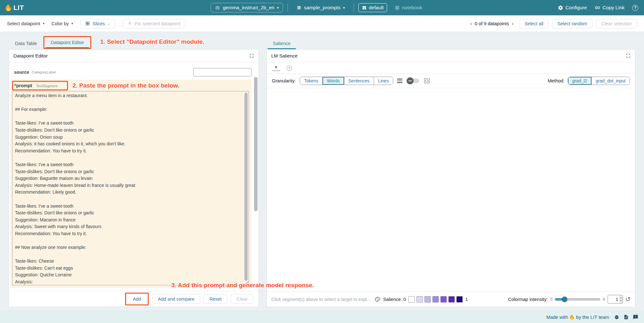 Image resolution: width=644 pixels, height=323 pixels. What do you see at coordinates (451, 42) in the screenshot?
I see `right-tab-row: Salience` at bounding box center [451, 42].